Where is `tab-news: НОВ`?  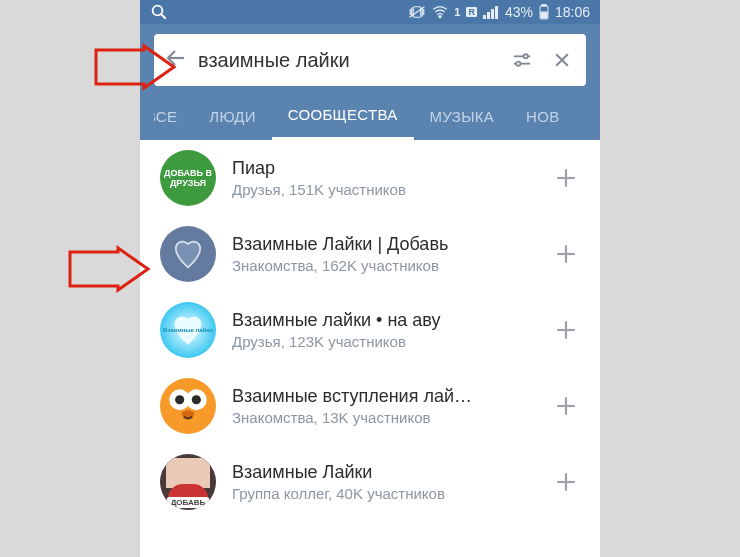 tab-news: НОВ is located at coordinates (534, 116).